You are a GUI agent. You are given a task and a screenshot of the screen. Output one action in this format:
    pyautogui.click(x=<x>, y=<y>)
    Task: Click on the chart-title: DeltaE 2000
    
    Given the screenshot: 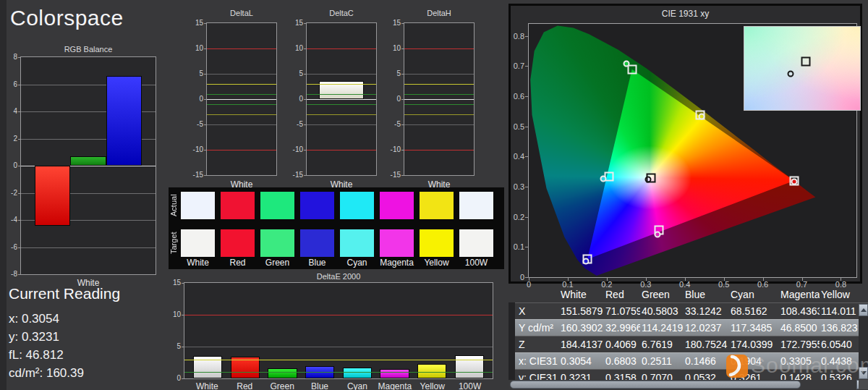 What is the action you would take?
    pyautogui.click(x=339, y=276)
    